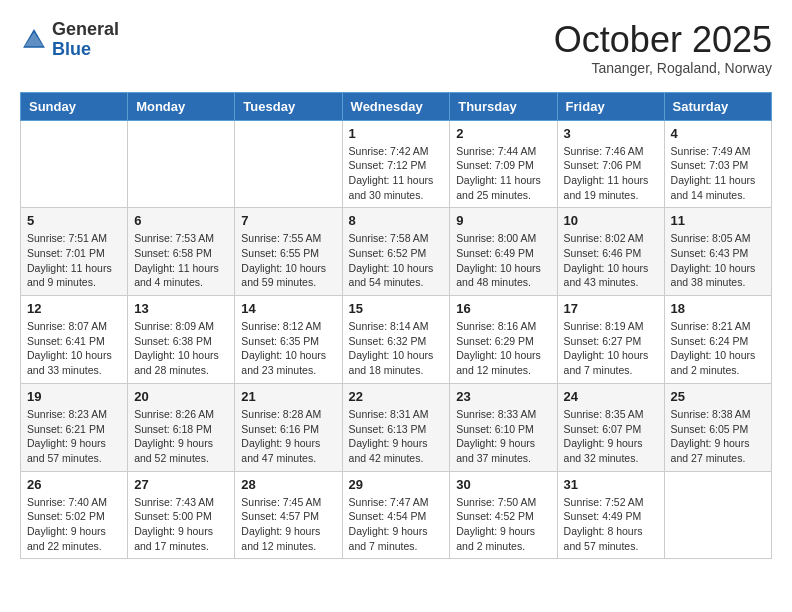 The height and width of the screenshot is (612, 792). I want to click on calendar-cell: 11Sunrise: 8:05 AM Sunset: 6:43 PM Dayli…, so click(718, 252).